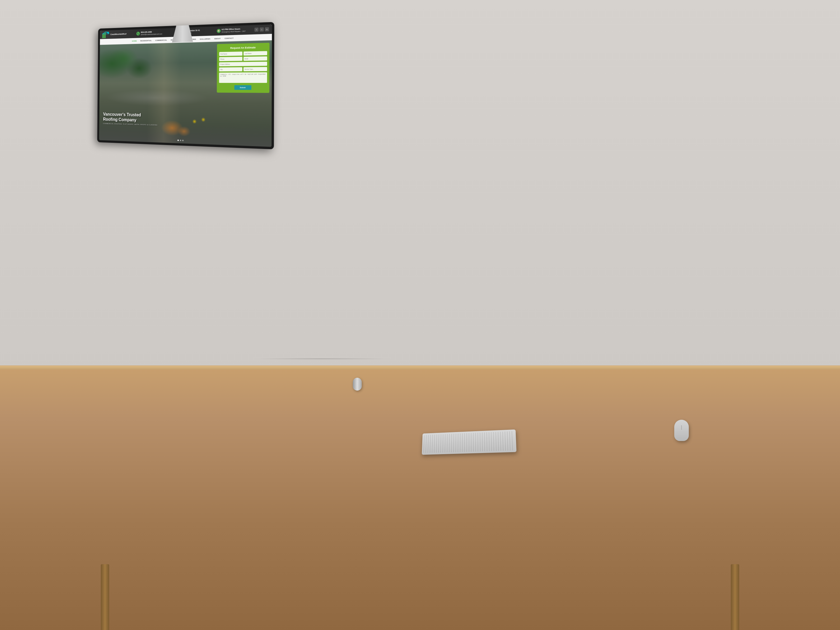  Describe the element at coordinates (152, 33) in the screenshot. I see `phone-text: 604-229-2498 admin@coastmountainroof.com` at that location.